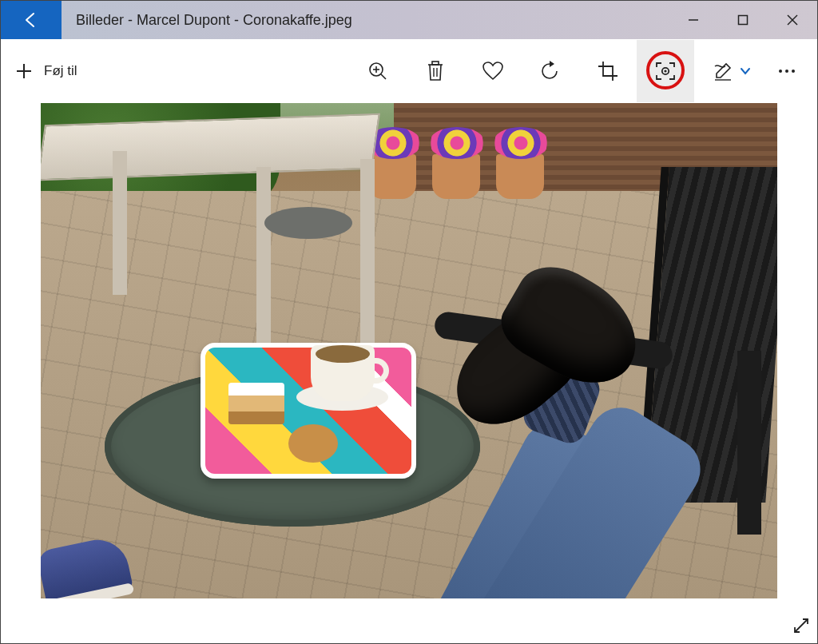 The width and height of the screenshot is (818, 644). What do you see at coordinates (665, 71) in the screenshot?
I see `visual-search-icon` at bounding box center [665, 71].